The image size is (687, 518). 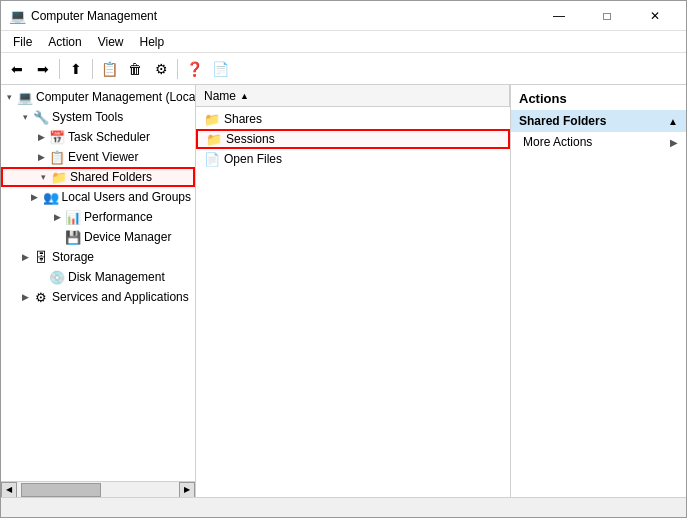 I want to click on tree-expander-event-viewer: ▶, so click(x=41, y=157).